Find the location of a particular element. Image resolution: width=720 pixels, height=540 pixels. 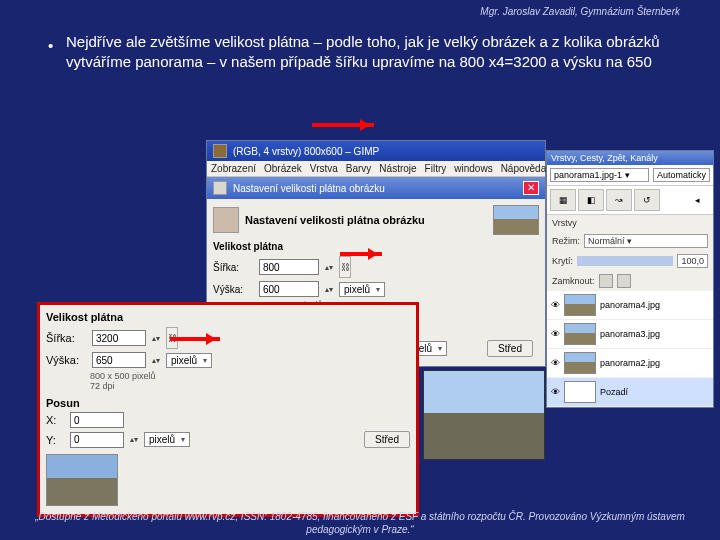

offset-x-label: X: is located at coordinates (55, 420).